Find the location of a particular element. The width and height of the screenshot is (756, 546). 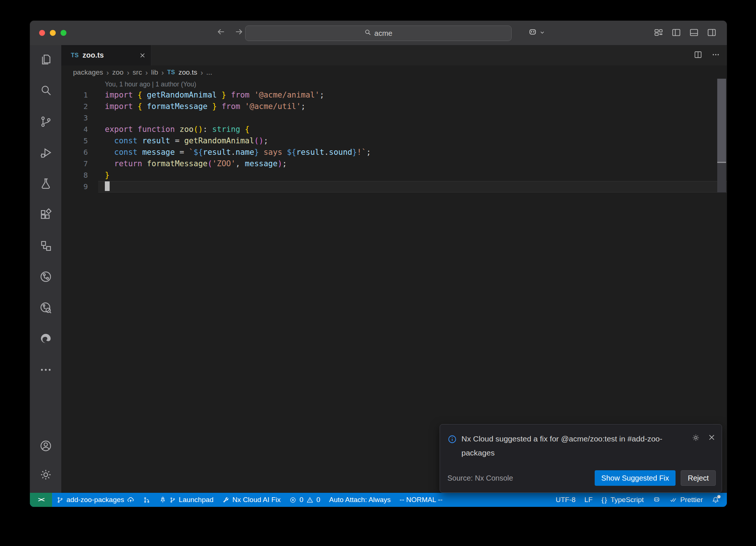

editor-scrollbar is located at coordinates (722, 120).